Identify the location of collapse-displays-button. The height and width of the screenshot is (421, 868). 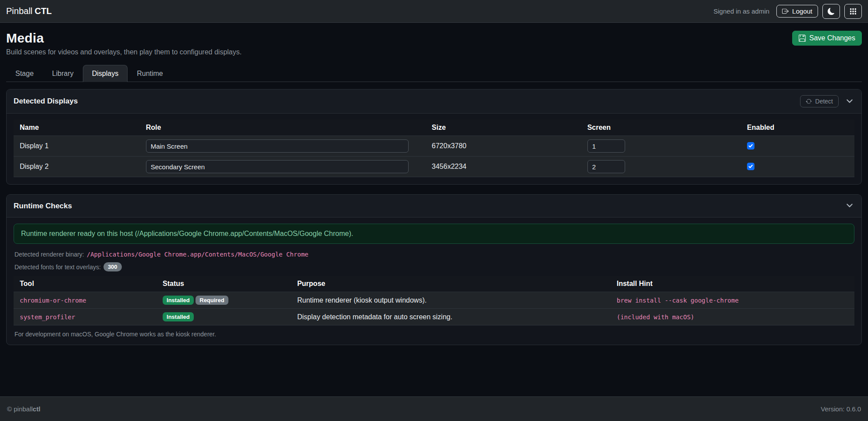
(850, 102).